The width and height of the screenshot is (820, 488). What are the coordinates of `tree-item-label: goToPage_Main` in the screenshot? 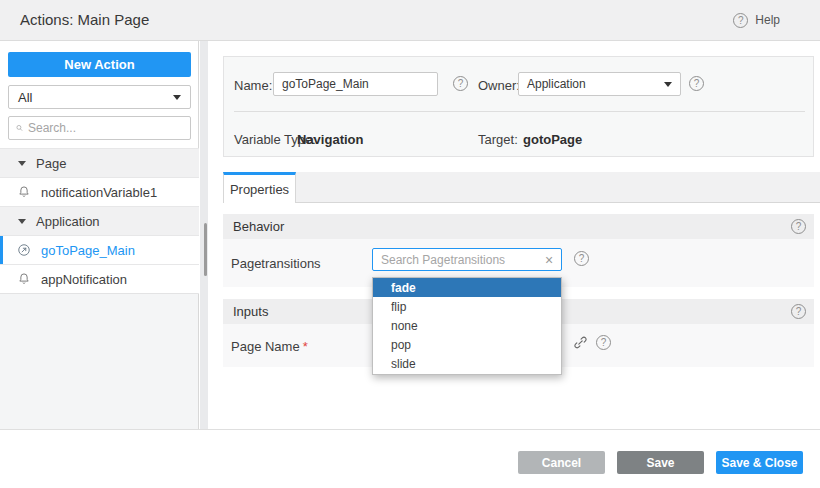 It's located at (88, 250).